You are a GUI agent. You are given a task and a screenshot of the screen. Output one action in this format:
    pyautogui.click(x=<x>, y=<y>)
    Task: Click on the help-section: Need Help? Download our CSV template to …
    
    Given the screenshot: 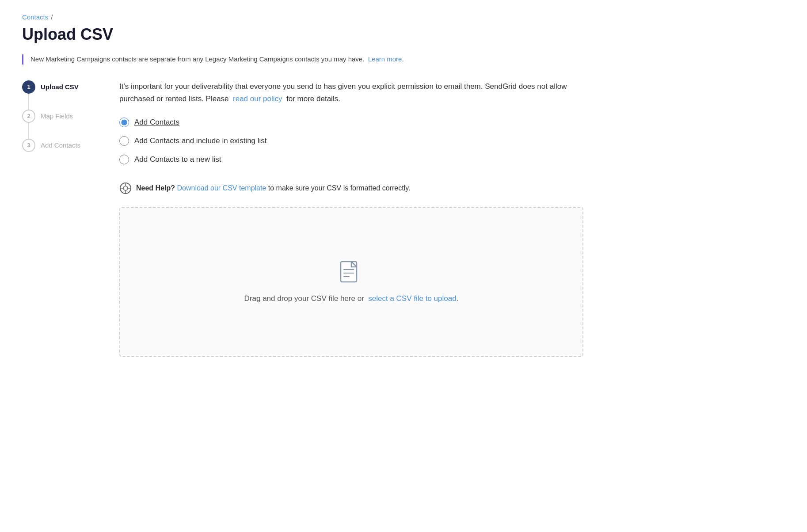 What is the action you would take?
    pyautogui.click(x=351, y=188)
    